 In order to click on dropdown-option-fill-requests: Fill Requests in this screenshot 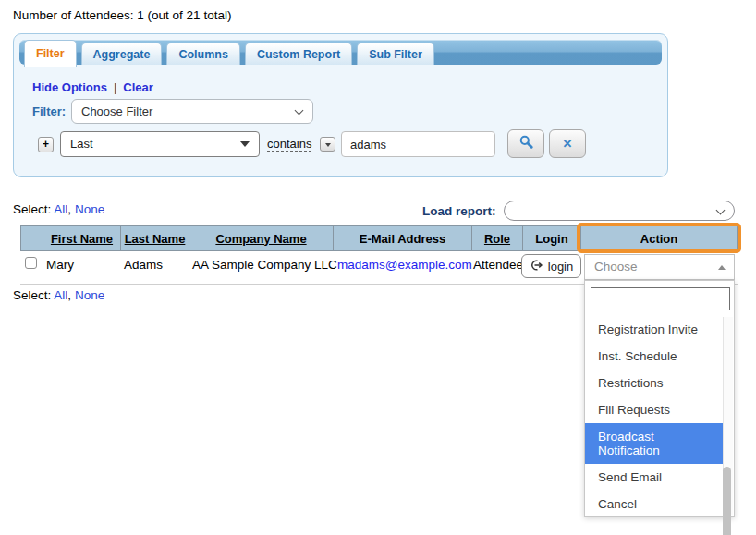, I will do `click(654, 410)`.